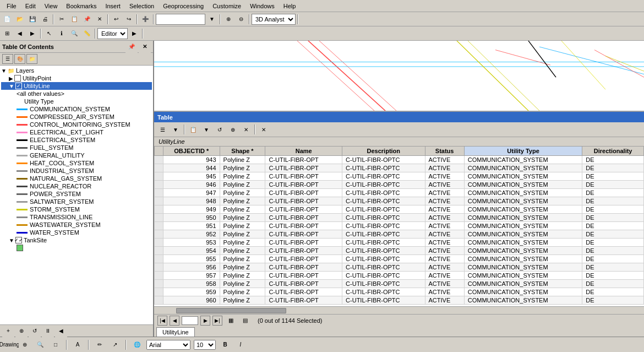 The image size is (644, 352). Describe the element at coordinates (132, 47) in the screenshot. I see `toc-pin-btn: 📌` at that location.